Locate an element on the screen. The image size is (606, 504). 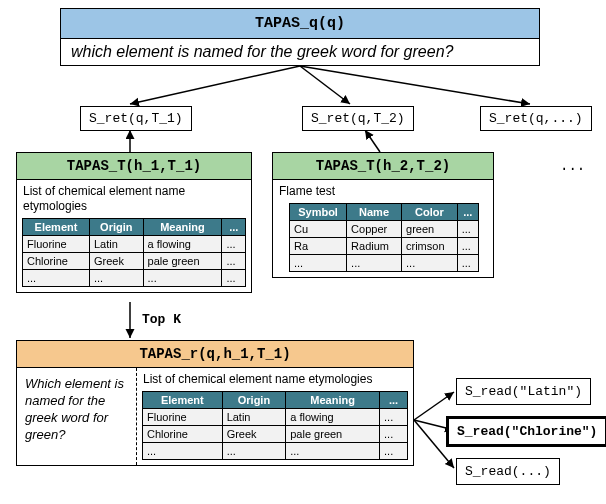
reader-card-title: List of chemical element name etymologie… is located at coordinates (275, 378).